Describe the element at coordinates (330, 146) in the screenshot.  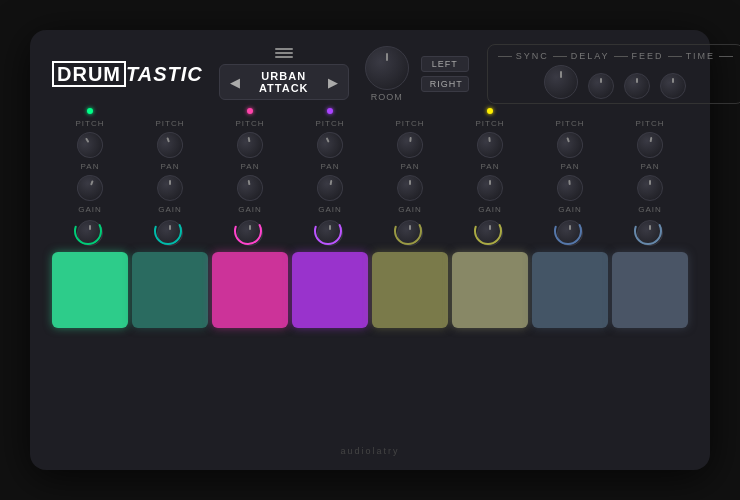
I see `channel-3-pitch-knob` at that location.